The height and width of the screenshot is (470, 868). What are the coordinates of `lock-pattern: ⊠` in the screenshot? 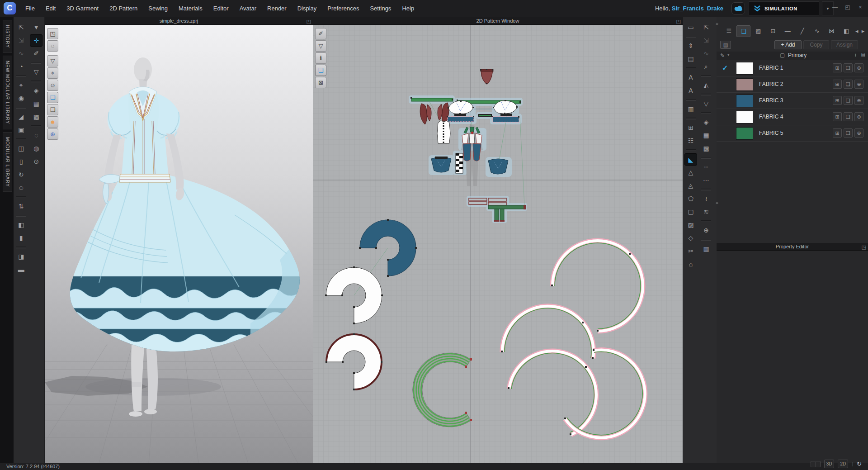 It's located at (321, 82).